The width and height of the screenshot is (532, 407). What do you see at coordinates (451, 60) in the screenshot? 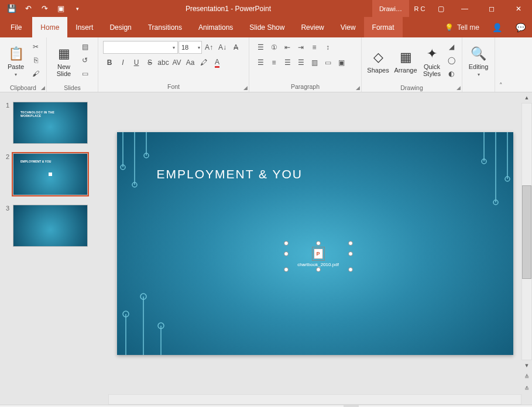
I see `shape-outline-icon: ◯` at bounding box center [451, 60].